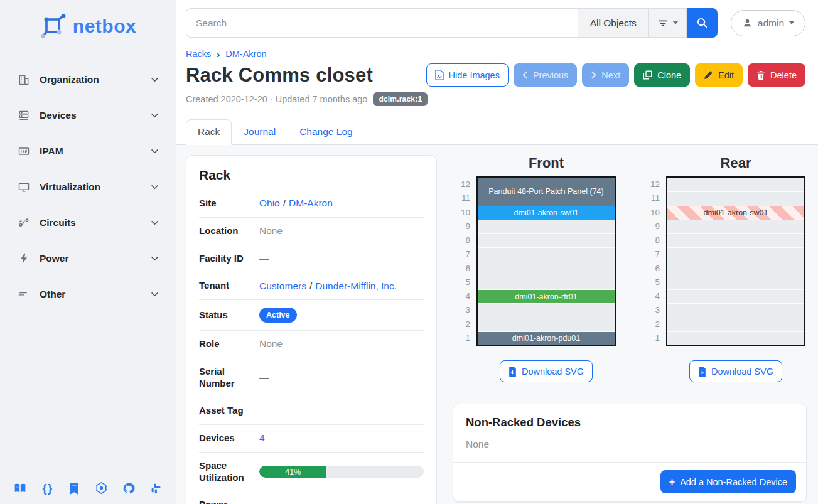  Describe the element at coordinates (467, 75) in the screenshot. I see `hide-images-button: Hide Images` at that location.